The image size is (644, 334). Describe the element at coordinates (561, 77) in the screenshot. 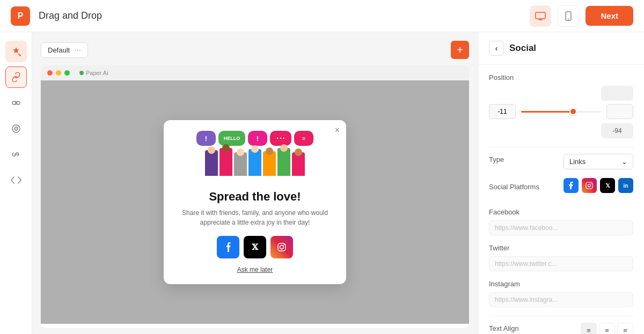

I see `position-label: Position` at that location.